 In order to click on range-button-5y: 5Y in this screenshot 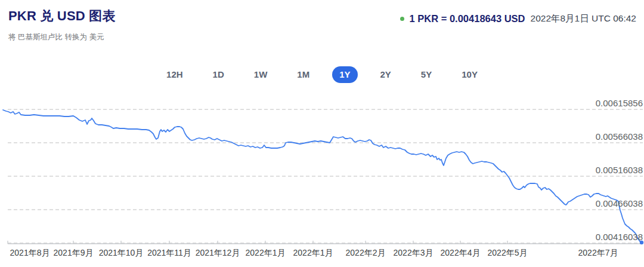, I will do `click(426, 75)`.